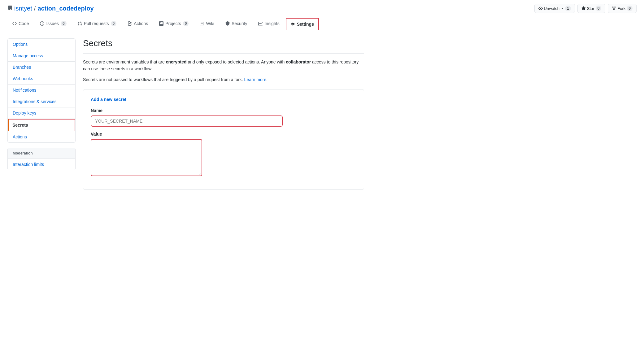 This screenshot has width=644, height=348. Describe the element at coordinates (224, 80) in the screenshot. I see `description-2: Secrets are not passed to workflows that…` at that location.